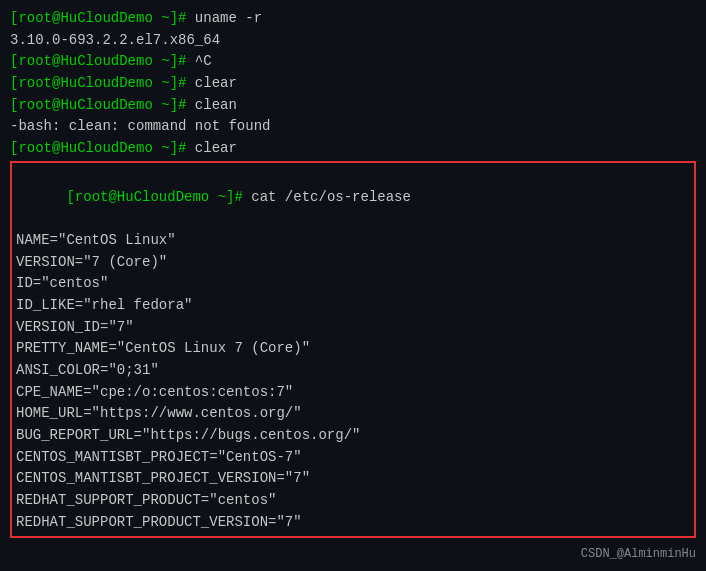 The width and height of the screenshot is (706, 571). I want to click on output-line-2: -bash: clean: command not found, so click(353, 127).